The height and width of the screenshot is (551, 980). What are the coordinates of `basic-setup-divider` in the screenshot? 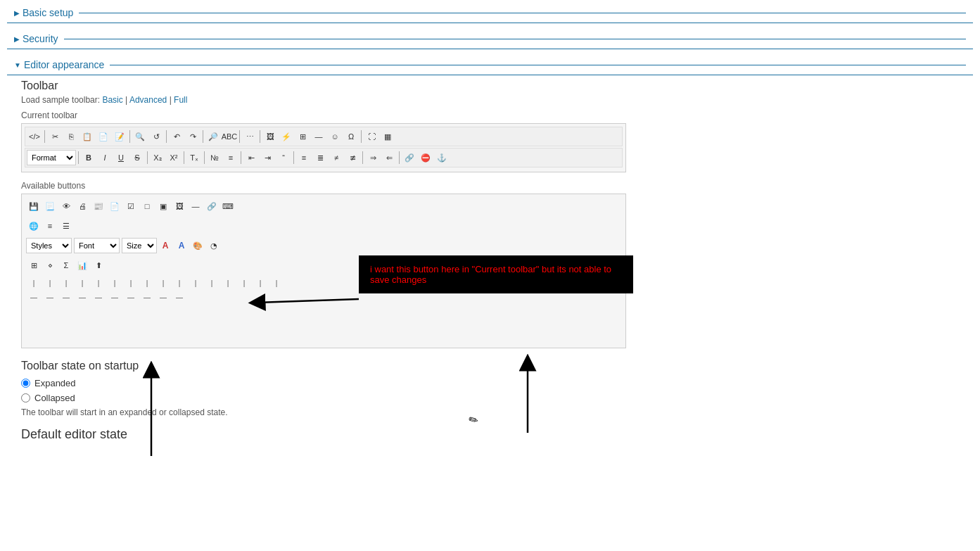 It's located at (522, 13).